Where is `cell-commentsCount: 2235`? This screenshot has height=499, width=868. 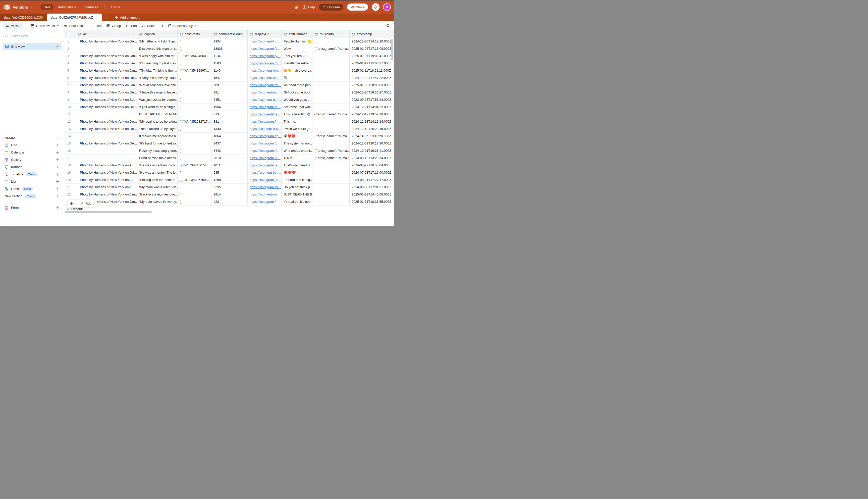
cell-commentsCount: 2235 is located at coordinates (230, 187).